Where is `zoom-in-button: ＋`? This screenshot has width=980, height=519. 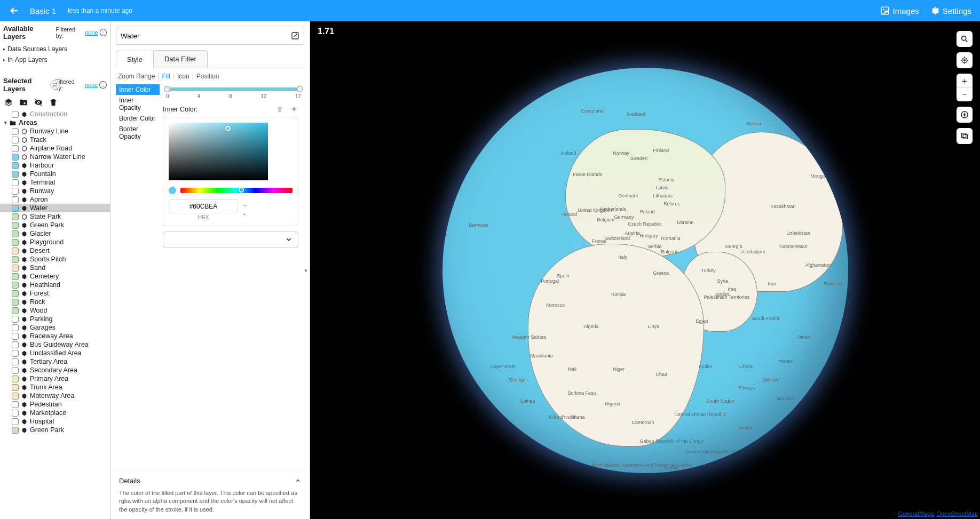 zoom-in-button: ＋ is located at coordinates (965, 81).